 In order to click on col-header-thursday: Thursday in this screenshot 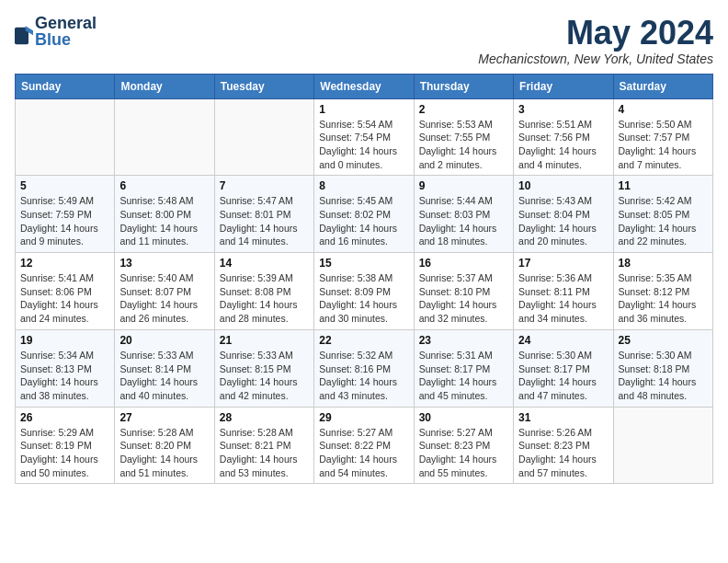, I will do `click(463, 86)`.